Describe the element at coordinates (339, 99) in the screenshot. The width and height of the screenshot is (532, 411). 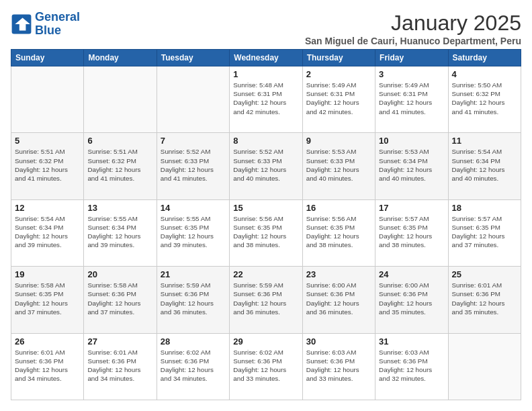
I see `calendar-cell: 2 Sunrise: 5:49 AMSunset: 6:31 PMDayligh…` at that location.